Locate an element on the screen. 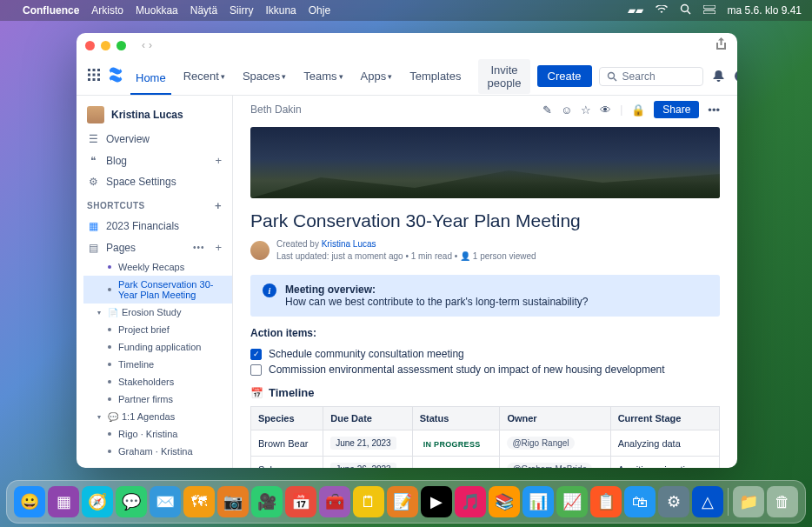 The width and height of the screenshot is (812, 527). breadcrumb: Beth Dakin is located at coordinates (276, 110).